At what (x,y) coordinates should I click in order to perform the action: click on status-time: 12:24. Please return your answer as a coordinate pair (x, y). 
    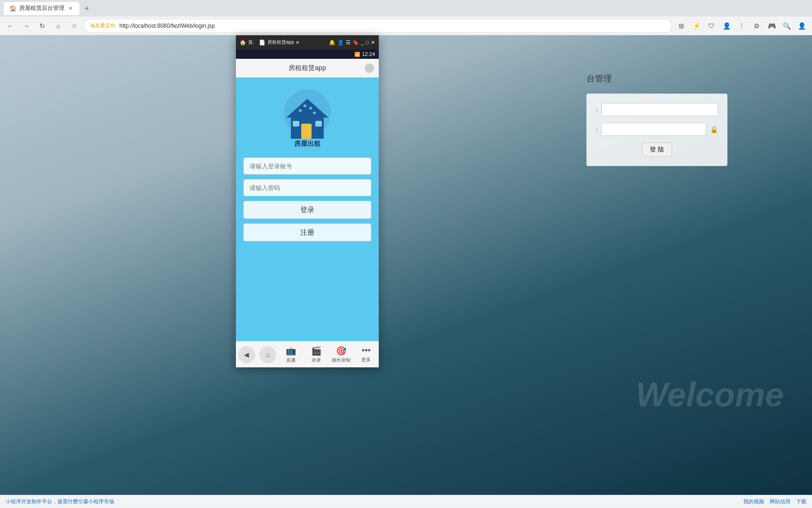
    Looking at the image, I should click on (368, 54).